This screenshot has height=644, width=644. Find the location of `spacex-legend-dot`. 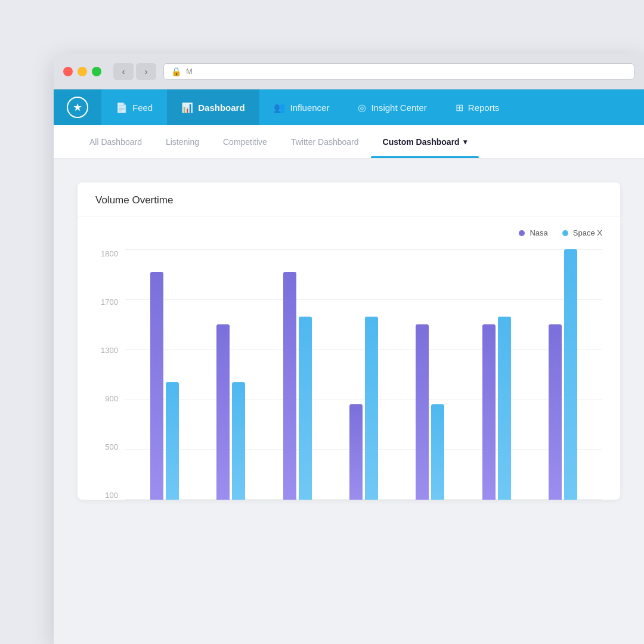

spacex-legend-dot is located at coordinates (565, 233).